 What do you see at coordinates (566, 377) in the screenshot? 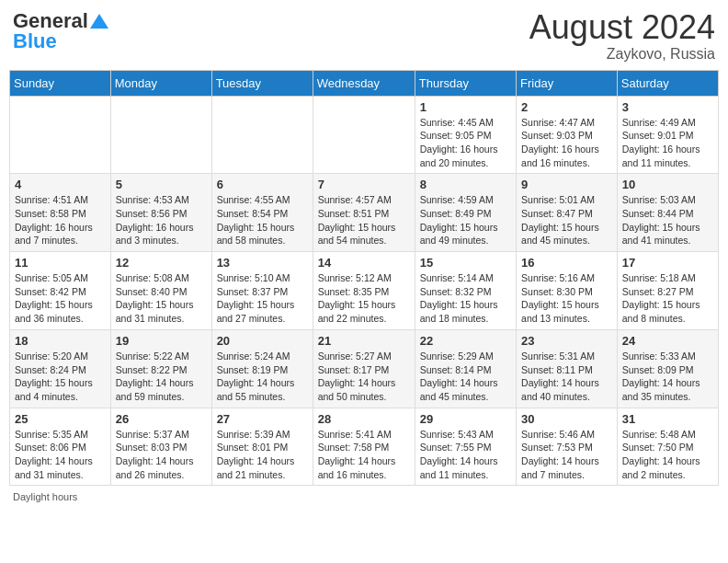
I see `day-info: Sunrise: 5:31 AM Sunset: 8:11 PM Dayligh…` at bounding box center [566, 377].